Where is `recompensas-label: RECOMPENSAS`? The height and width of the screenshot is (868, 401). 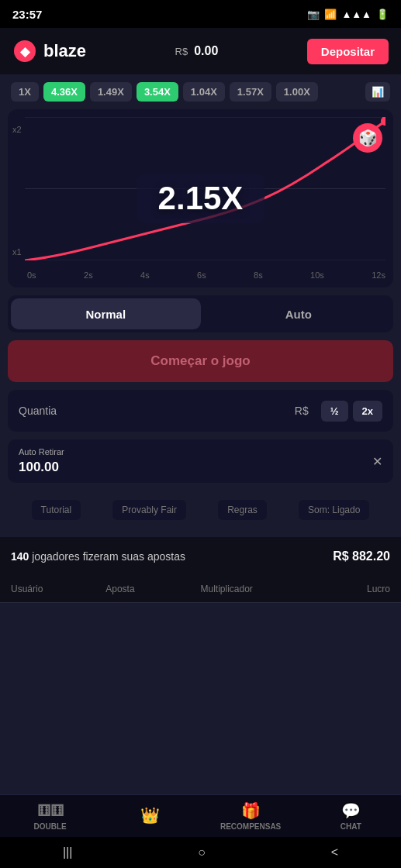
recompensas-label: RECOMPENSAS is located at coordinates (251, 826).